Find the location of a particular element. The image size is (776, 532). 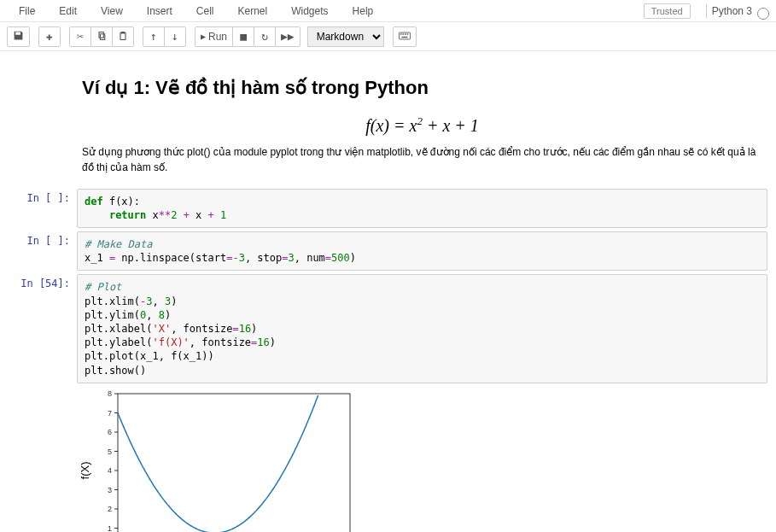

menu-file: File is located at coordinates (27, 11).